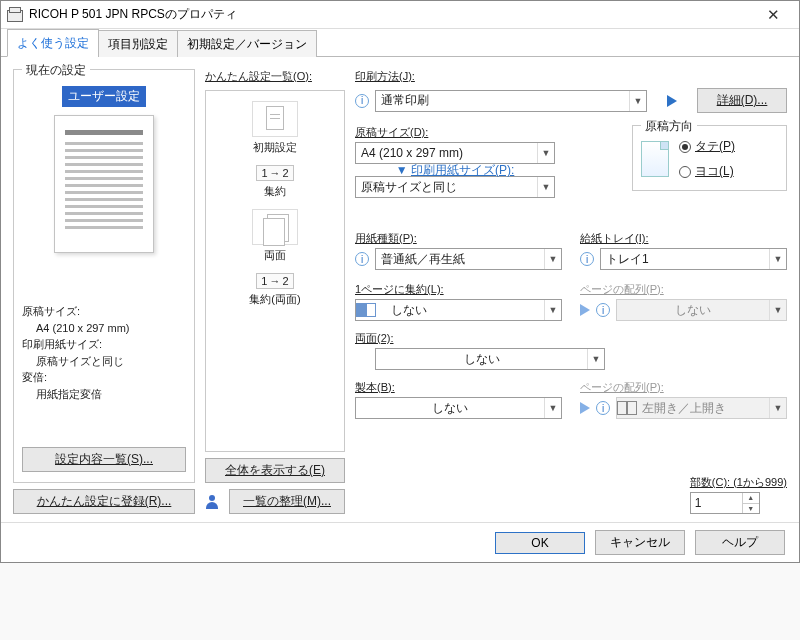  What do you see at coordinates (571, 173) in the screenshot?
I see `docsize-block: 原稿サイズ(D): A4 (210 x 297 mm)▼ ▼ 印刷用紙サイズ(P…` at bounding box center [571, 173].